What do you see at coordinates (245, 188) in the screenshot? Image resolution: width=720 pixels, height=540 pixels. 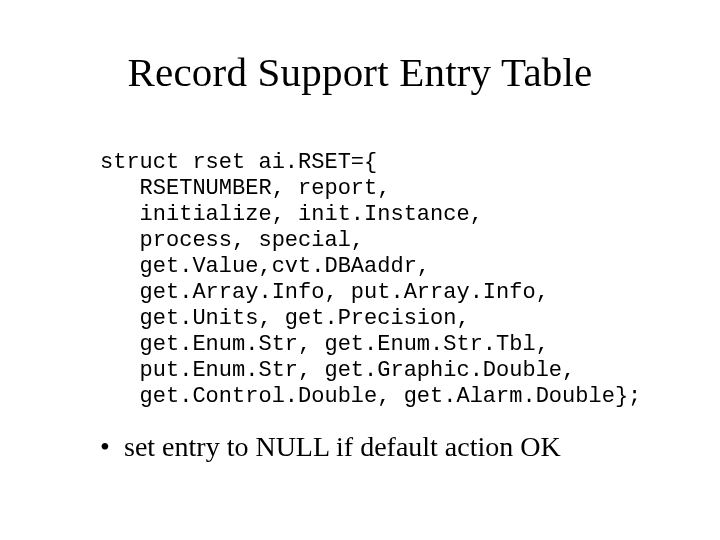 I see `code-line: RSETNUMBER, report,` at bounding box center [245, 188].